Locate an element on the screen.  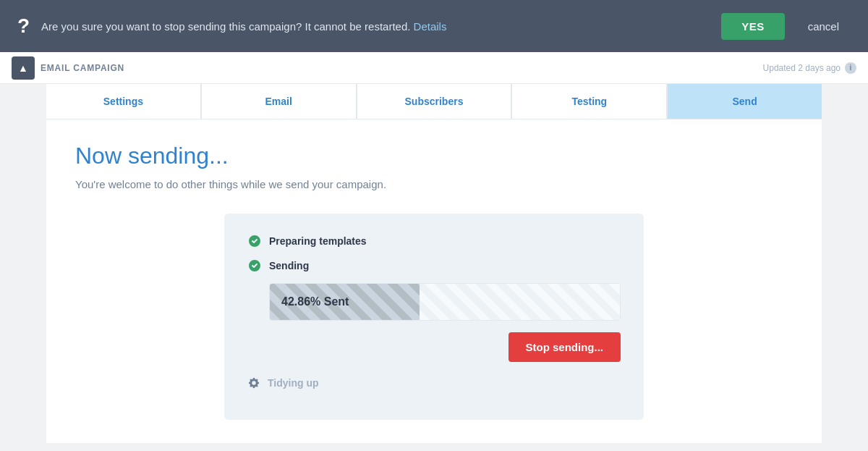
header-bar: ▲ EMAIL CAMPAIGN Updated 2 days ago i is located at coordinates (434, 68).